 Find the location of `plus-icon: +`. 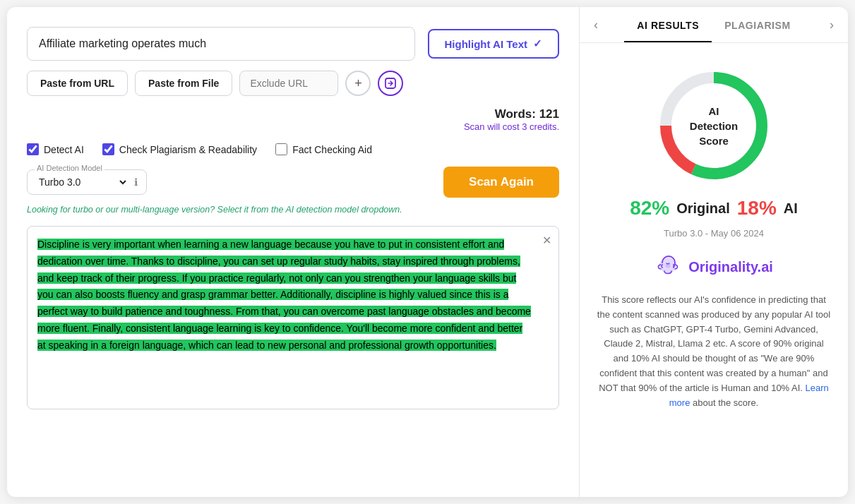

plus-icon: + is located at coordinates (359, 83).